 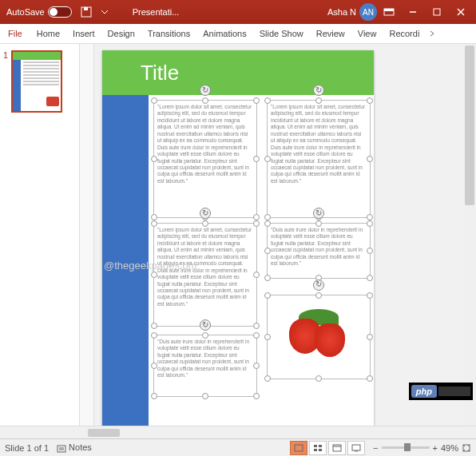 What do you see at coordinates (337, 448) in the screenshot?
I see `reading-view-button` at bounding box center [337, 448].